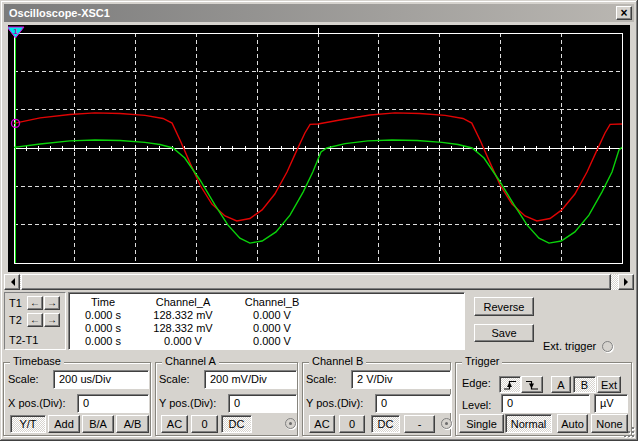 The height and width of the screenshot is (441, 638). Describe the element at coordinates (188, 403) in the screenshot. I see `channel-a-ypos-label: Y pos.(Div):` at that location.